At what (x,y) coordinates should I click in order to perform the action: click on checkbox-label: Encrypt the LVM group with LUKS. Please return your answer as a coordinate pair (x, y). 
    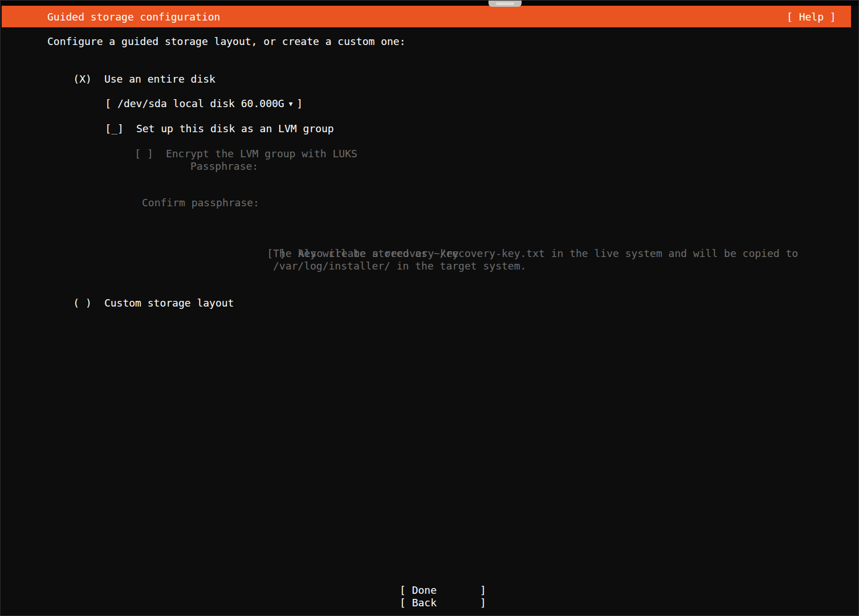
    Looking at the image, I should click on (262, 154).